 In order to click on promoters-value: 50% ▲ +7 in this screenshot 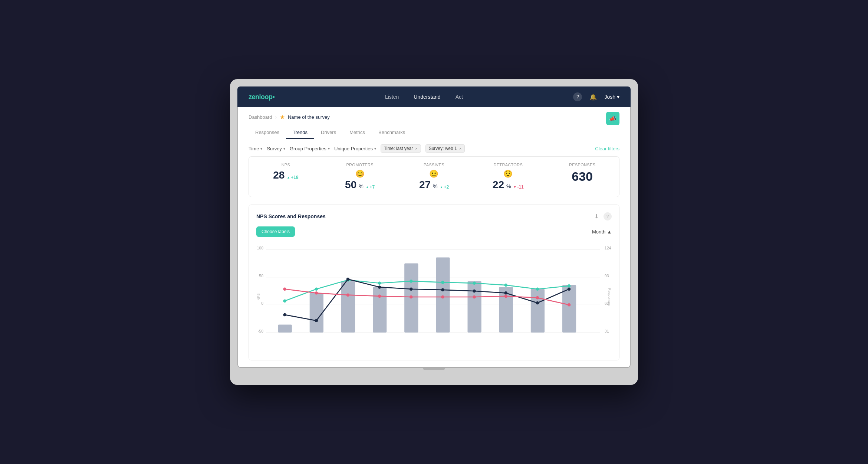, I will do `click(360, 185)`.